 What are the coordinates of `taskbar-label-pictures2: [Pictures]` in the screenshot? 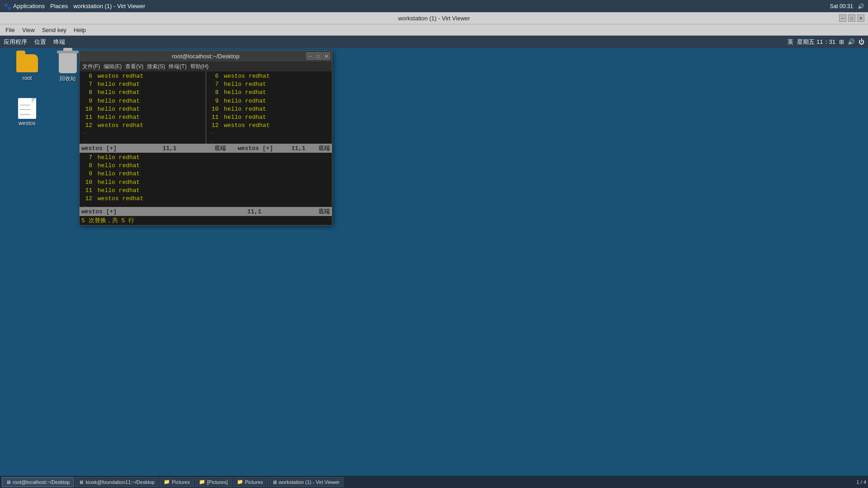 It's located at (217, 482).